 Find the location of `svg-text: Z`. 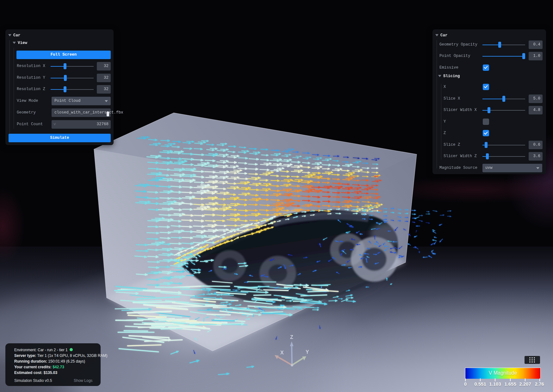

svg-text: Z is located at coordinates (292, 337).